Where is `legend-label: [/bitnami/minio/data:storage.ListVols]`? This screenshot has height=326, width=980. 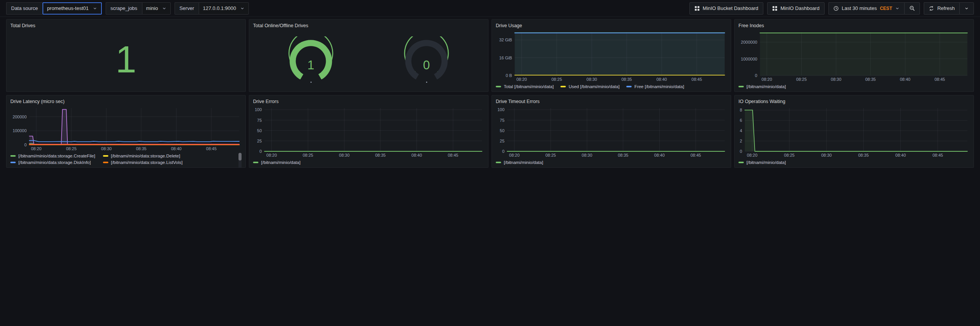
legend-label: [/bitnami/minio/data:storage.ListVols] is located at coordinates (147, 162).